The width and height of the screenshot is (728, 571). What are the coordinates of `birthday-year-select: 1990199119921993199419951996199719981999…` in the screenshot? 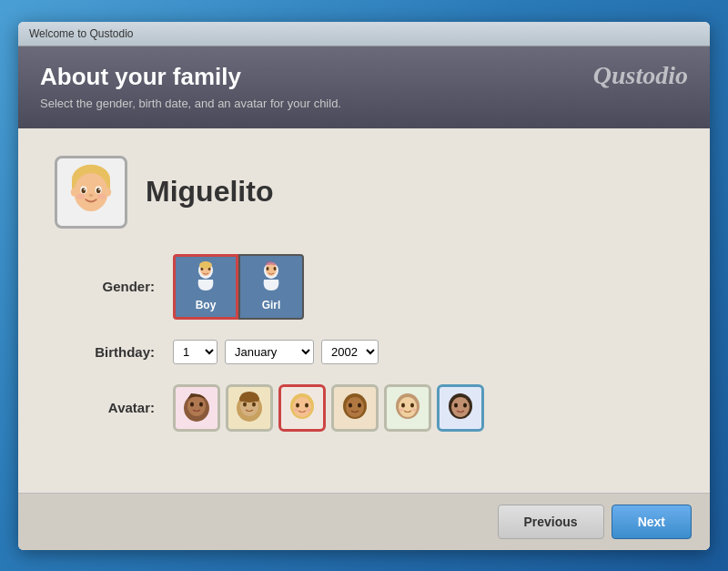 It's located at (349, 352).